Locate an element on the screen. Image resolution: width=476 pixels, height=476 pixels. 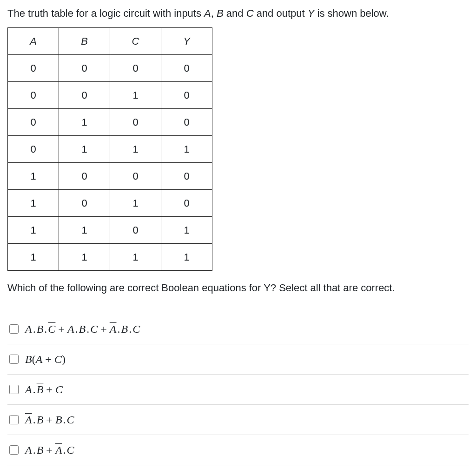
option-1-checkbox is located at coordinates (14, 329).